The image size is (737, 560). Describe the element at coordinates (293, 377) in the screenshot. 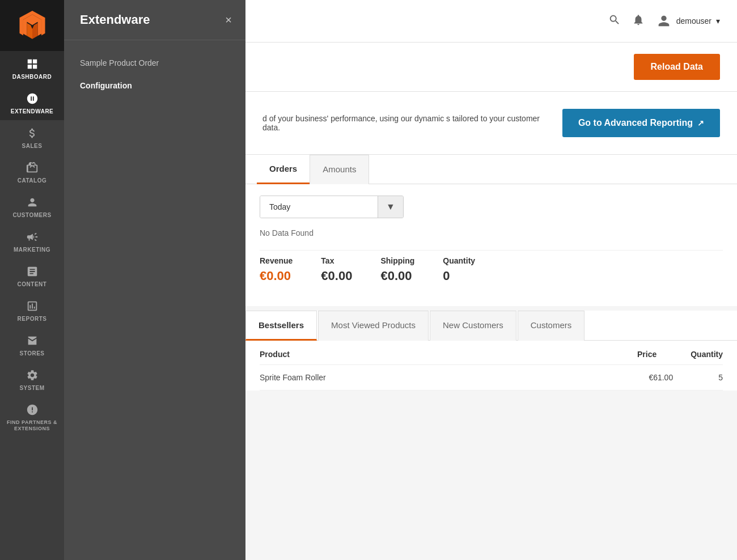

I see `product-name: Sprite Foam Roller` at that location.